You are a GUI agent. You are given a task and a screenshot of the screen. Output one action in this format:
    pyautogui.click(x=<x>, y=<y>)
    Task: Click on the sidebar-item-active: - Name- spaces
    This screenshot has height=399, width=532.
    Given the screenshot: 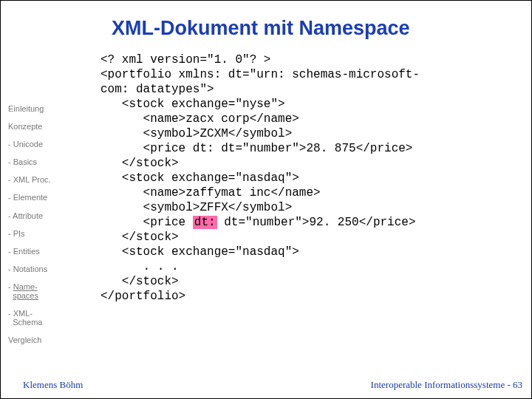 What is the action you would take?
    pyautogui.click(x=41, y=291)
    